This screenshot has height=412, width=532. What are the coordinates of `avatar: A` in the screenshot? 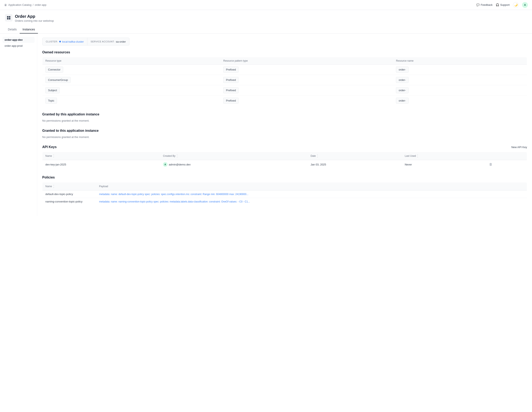 It's located at (525, 5).